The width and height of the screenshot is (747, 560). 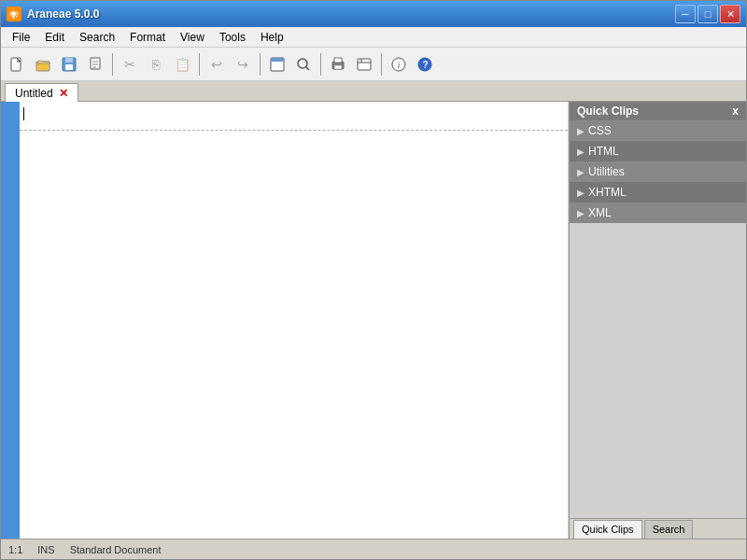 What do you see at coordinates (608, 529) in the screenshot?
I see `footer-tab-clips: Quick Clips` at bounding box center [608, 529].